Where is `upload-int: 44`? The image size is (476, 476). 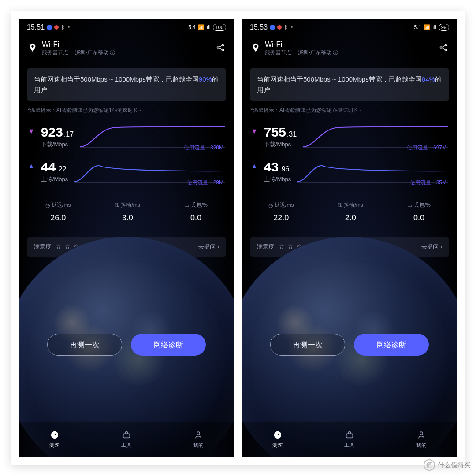
upload-int: 44 is located at coordinates (48, 167).